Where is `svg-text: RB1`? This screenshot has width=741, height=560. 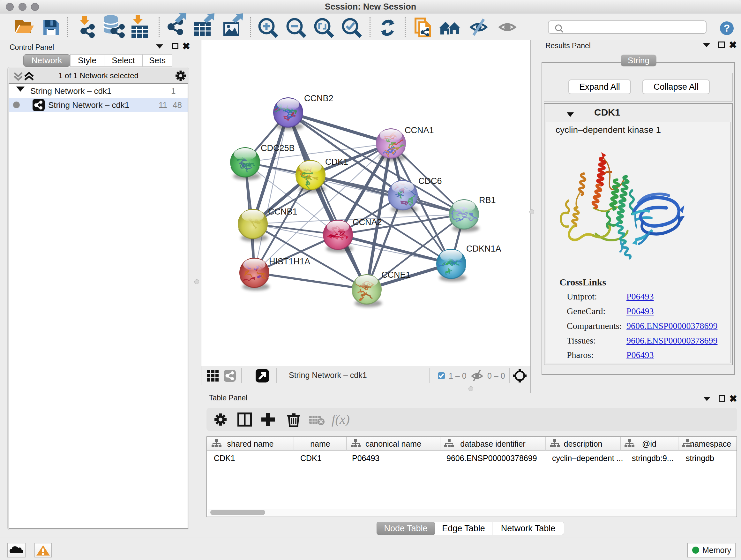 svg-text: RB1 is located at coordinates (487, 200).